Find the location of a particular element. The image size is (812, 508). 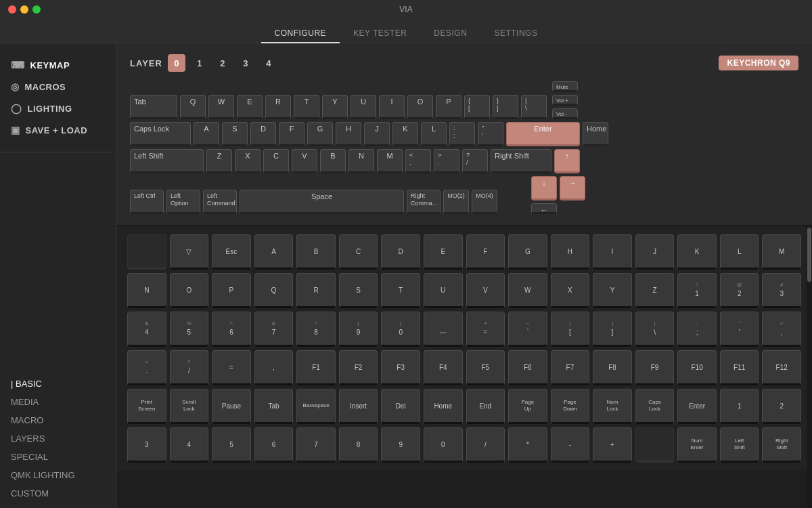

panel-key-r: R is located at coordinates (316, 291).